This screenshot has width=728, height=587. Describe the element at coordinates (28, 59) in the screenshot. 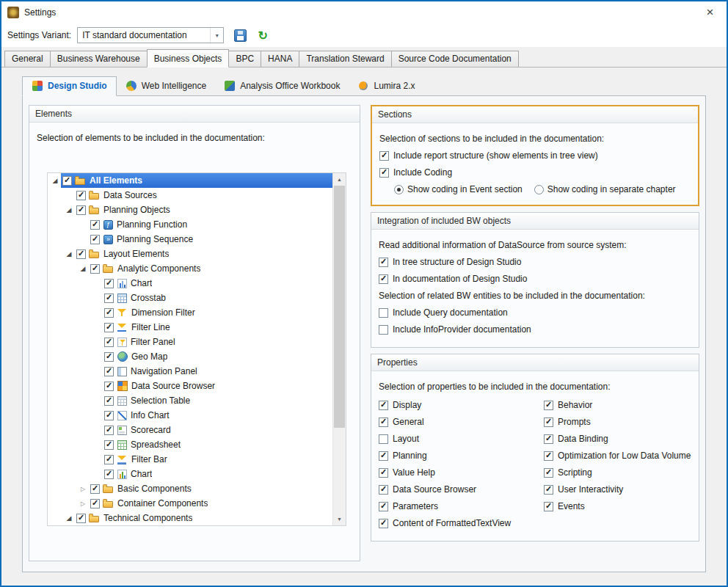

I see `main-tab: General` at that location.